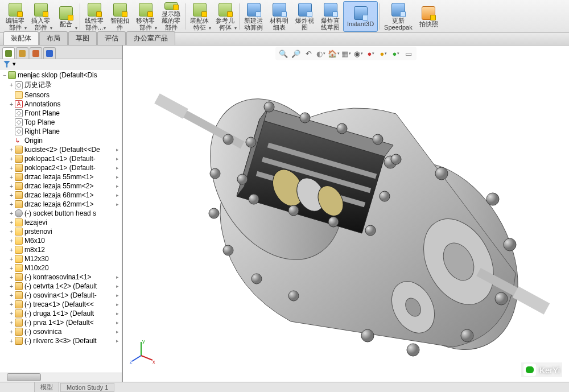  I want to click on fm-tab-disp, so click(50, 53).